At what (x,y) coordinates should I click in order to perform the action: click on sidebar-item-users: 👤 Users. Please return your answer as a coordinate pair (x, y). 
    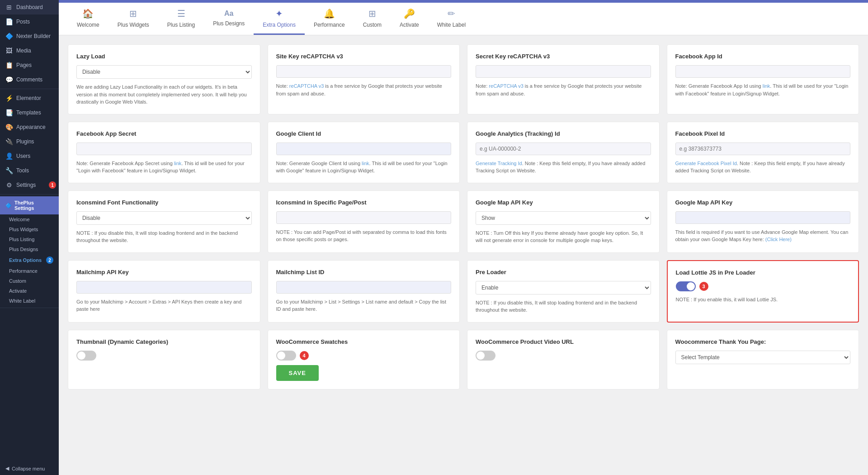
    Looking at the image, I should click on (29, 156).